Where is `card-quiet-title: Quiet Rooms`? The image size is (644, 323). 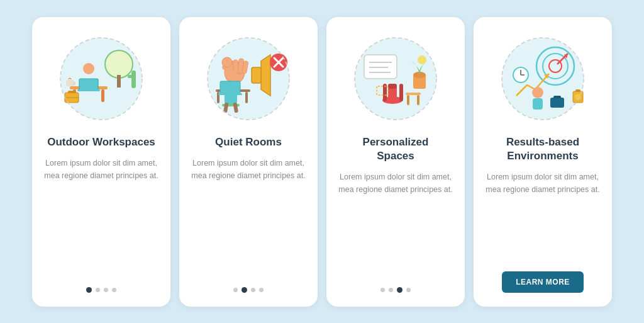
card-quiet-title: Quiet Rooms is located at coordinates (248, 142).